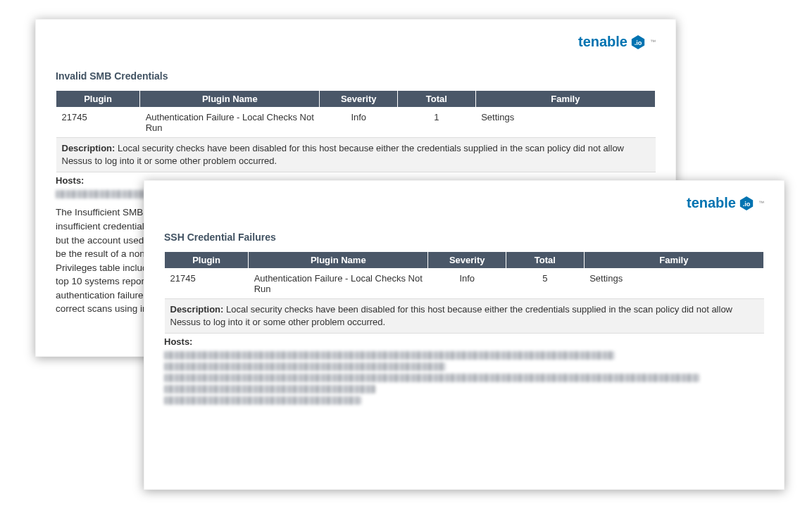 Image resolution: width=812 pixels, height=525 pixels. I want to click on hosts-label: Hosts:, so click(464, 342).